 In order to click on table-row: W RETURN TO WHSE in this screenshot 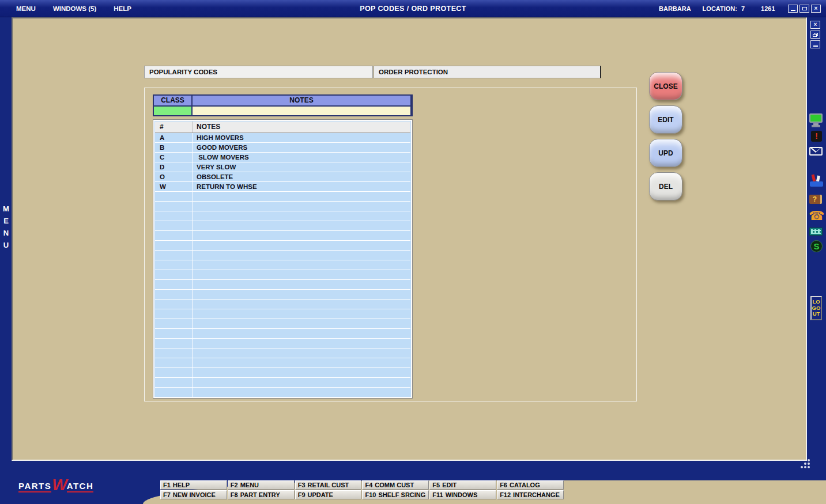, I will do `click(282, 187)`.